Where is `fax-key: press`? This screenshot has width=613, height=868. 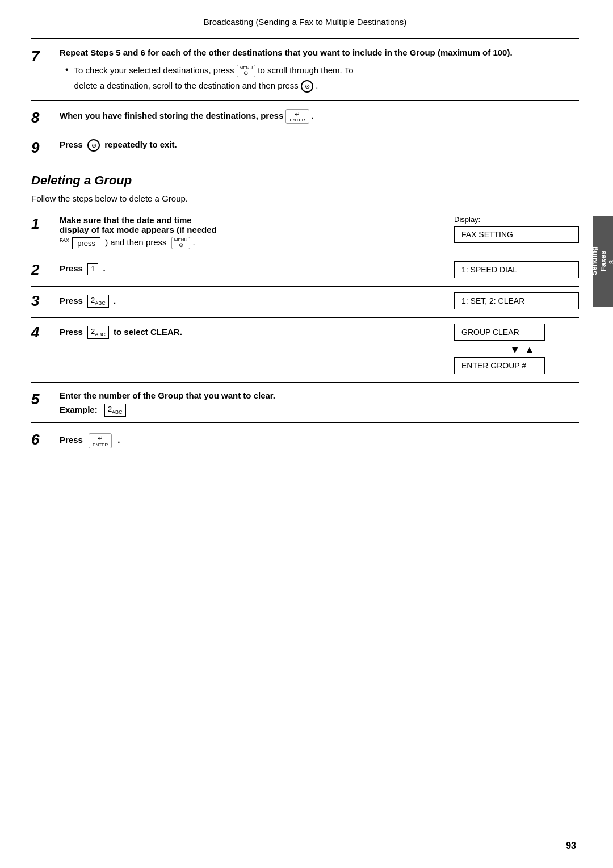
fax-key: press is located at coordinates (86, 243).